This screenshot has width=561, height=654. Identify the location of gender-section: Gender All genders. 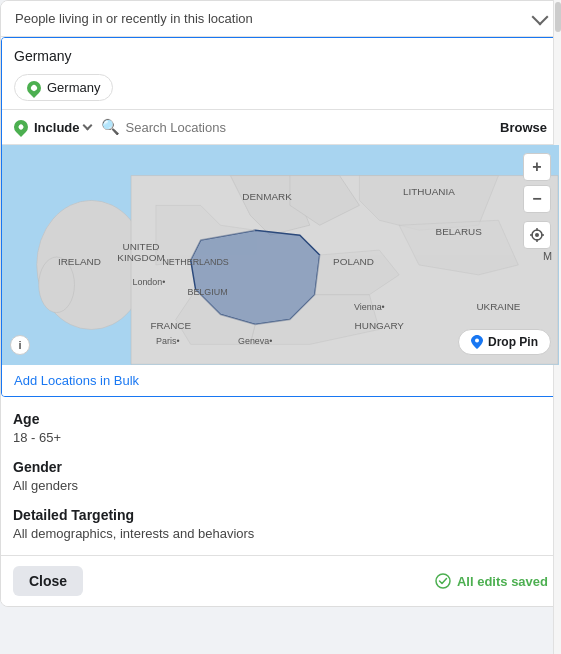
(280, 476).